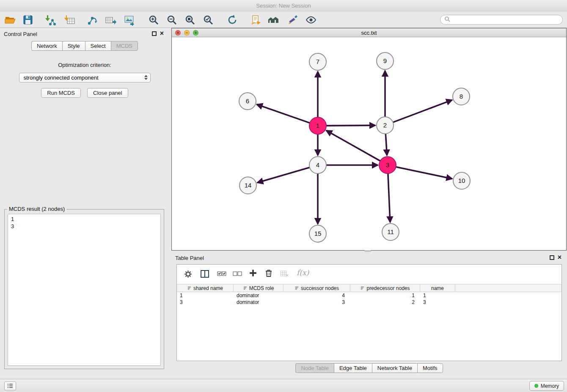  What do you see at coordinates (369, 33) in the screenshot?
I see `network-window-title-bar: × − + scc.txt` at bounding box center [369, 33].